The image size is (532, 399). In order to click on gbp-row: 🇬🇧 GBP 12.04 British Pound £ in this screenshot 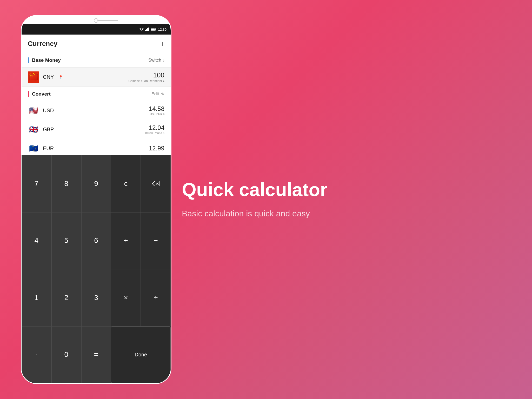, I will do `click(96, 129)`.